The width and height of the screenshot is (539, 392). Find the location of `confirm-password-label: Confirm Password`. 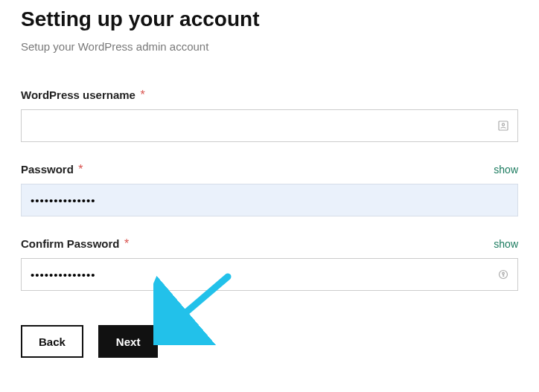

confirm-password-label: Confirm Password is located at coordinates (70, 244).